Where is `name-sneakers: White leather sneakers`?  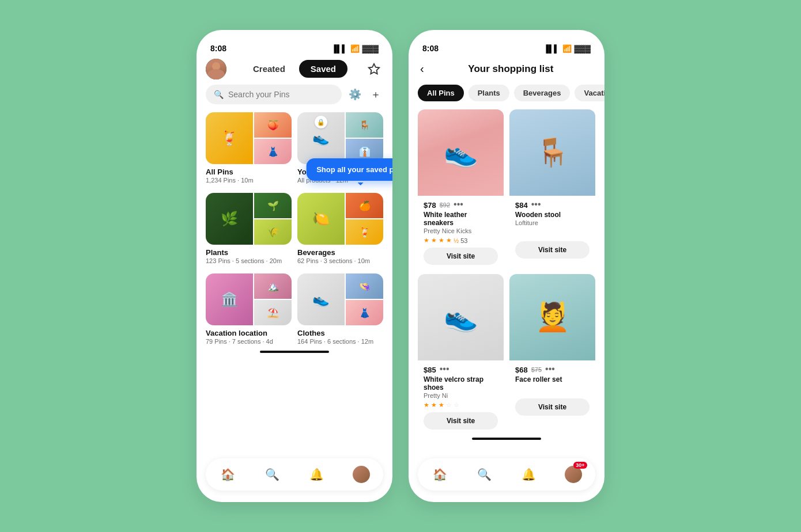 name-sneakers: White leather sneakers is located at coordinates (461, 219).